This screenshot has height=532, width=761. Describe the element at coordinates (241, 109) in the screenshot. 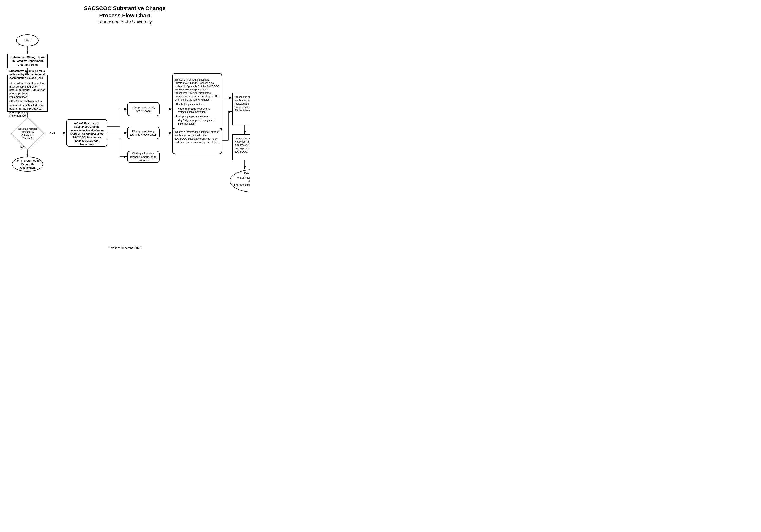

I see `revised-edited-node: Prospectus and/or Letter of Notification…` at that location.